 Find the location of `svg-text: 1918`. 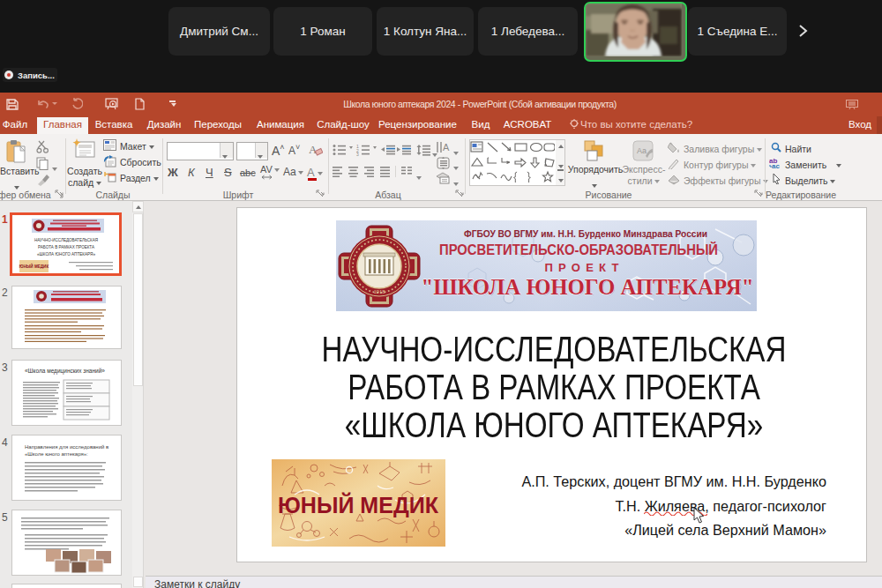

svg-text: 1918 is located at coordinates (379, 291).